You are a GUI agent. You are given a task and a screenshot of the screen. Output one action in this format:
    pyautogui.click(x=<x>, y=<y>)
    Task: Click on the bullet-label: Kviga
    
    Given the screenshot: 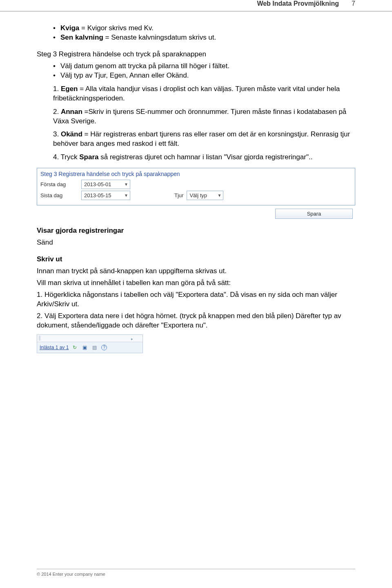 What is the action you would take?
    pyautogui.click(x=70, y=28)
    